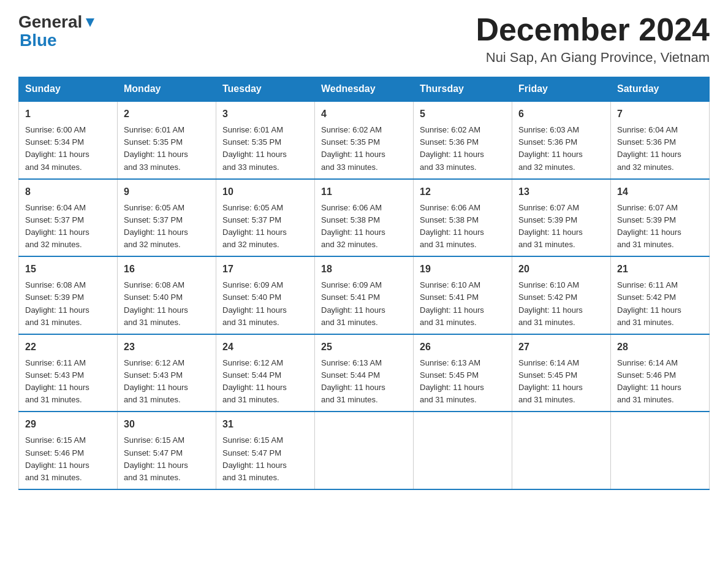 The height and width of the screenshot is (563, 728). I want to click on day-number: 25, so click(364, 347).